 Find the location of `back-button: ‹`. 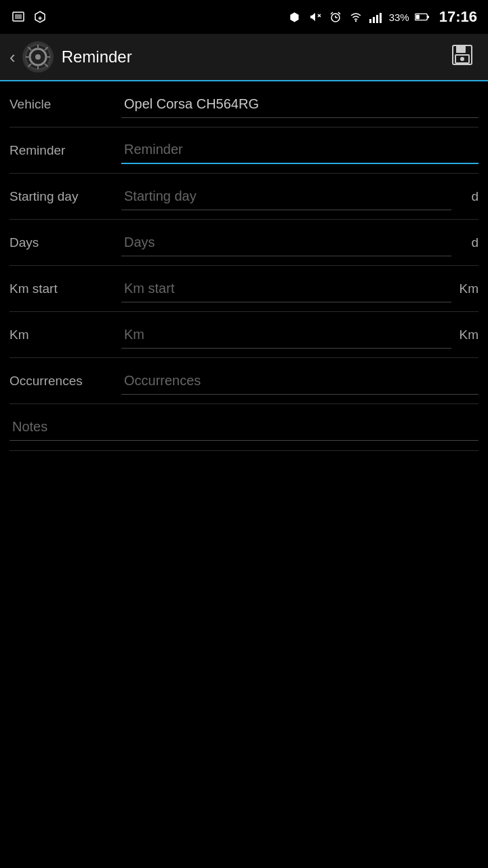

back-button: ‹ is located at coordinates (12, 57).